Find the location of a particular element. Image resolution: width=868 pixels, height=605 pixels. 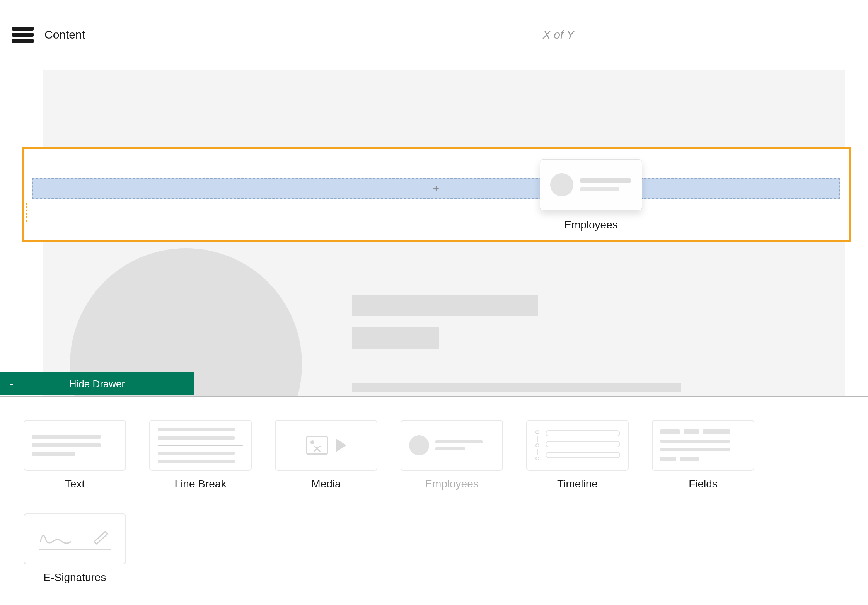

signature-icon is located at coordinates (75, 539).